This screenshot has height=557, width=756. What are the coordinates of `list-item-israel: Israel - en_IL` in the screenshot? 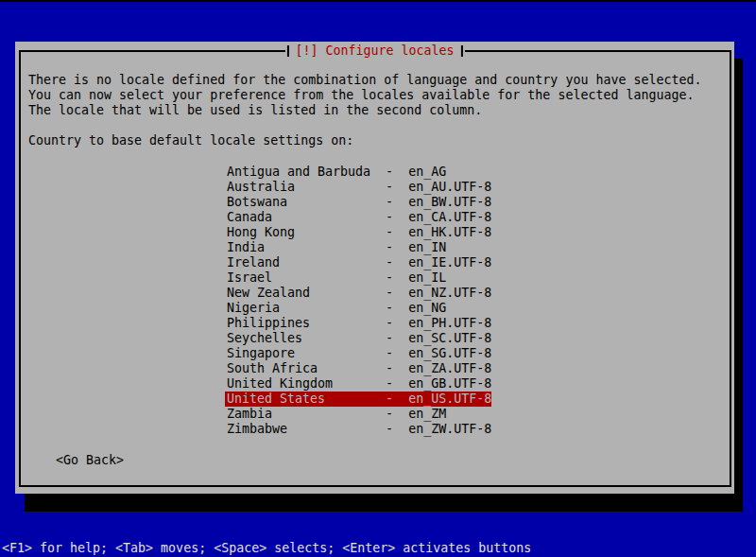 It's located at (358, 278).